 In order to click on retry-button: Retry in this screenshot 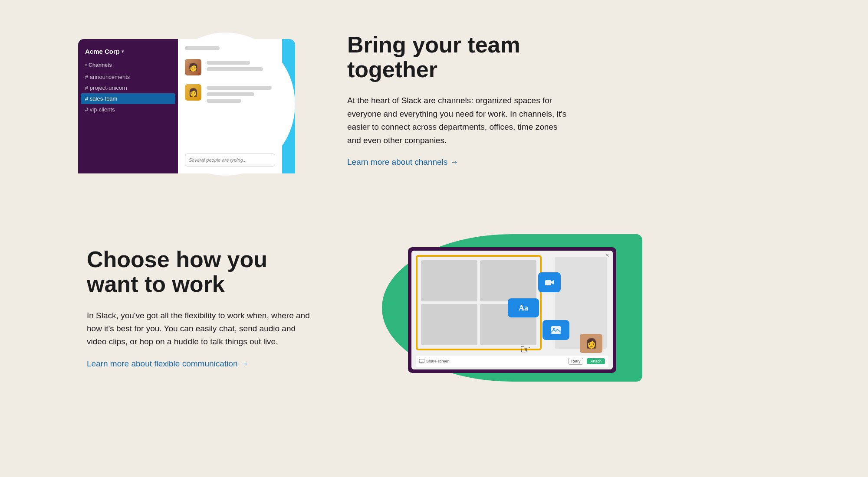, I will do `click(576, 361)`.